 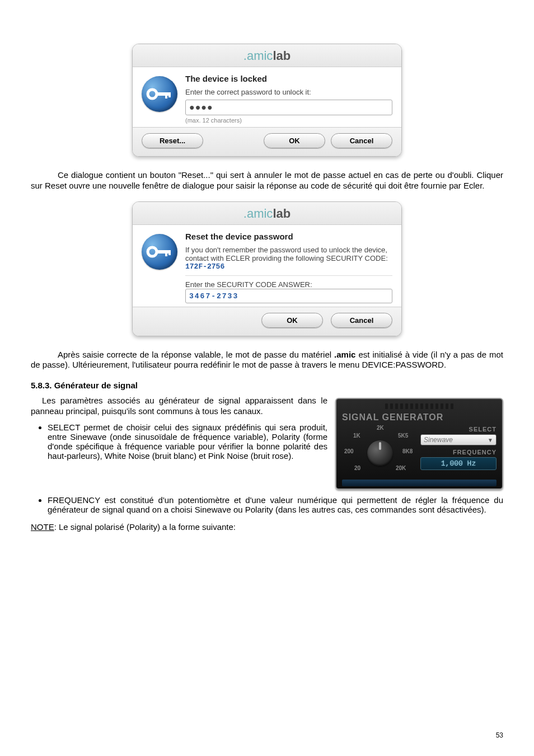 What do you see at coordinates (145, 527) in the screenshot?
I see `note-text: : Le signal polarisé (Polarity) a la for…` at bounding box center [145, 527].